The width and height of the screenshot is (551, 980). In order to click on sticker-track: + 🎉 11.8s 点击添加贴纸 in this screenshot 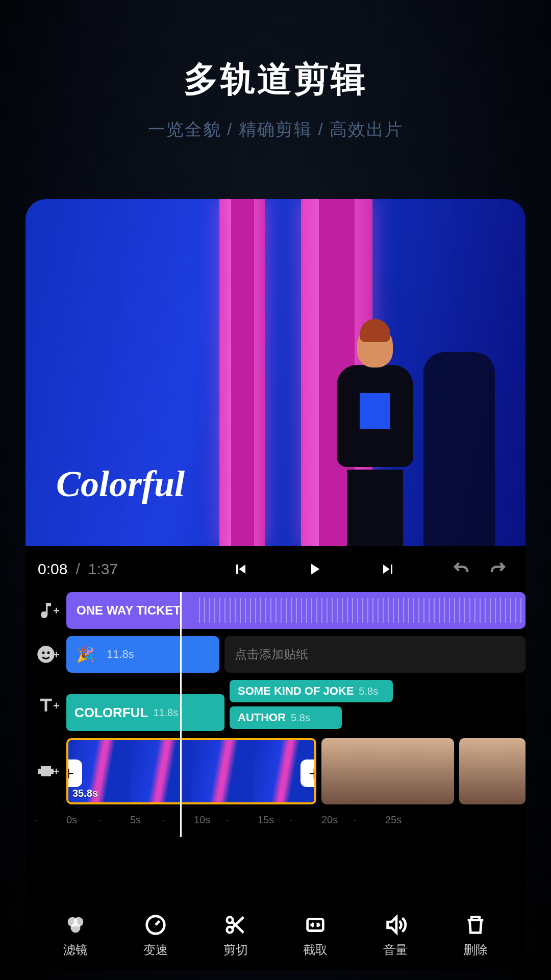, I will do `click(276, 654)`.